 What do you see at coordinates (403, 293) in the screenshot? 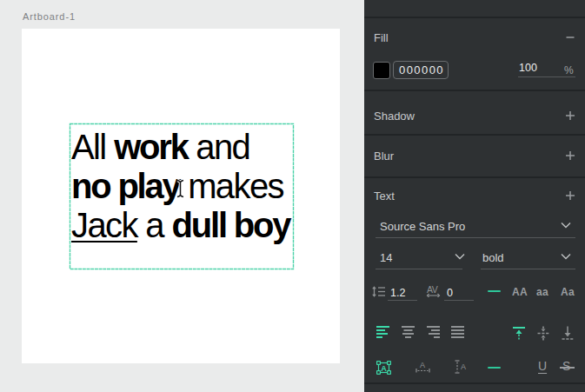
I see `line-height-input` at bounding box center [403, 293].